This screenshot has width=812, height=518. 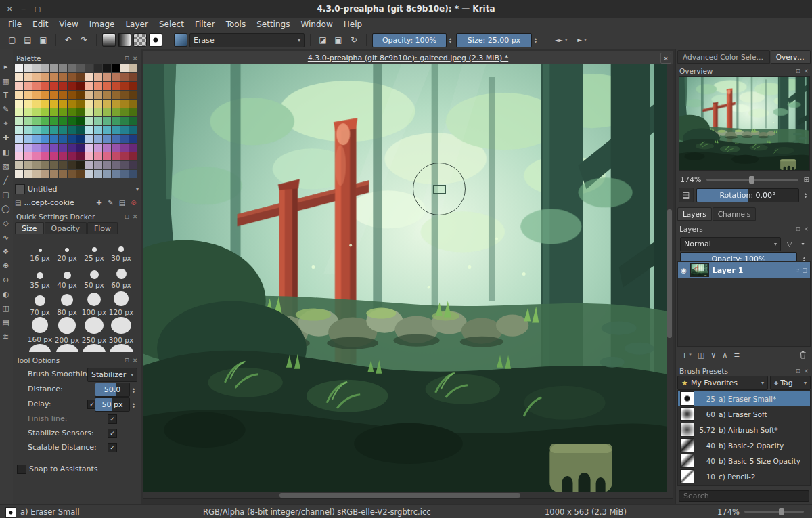 What do you see at coordinates (49, 203) in the screenshot?
I see `palette-list-name: ...cept-cookie` at bounding box center [49, 203].